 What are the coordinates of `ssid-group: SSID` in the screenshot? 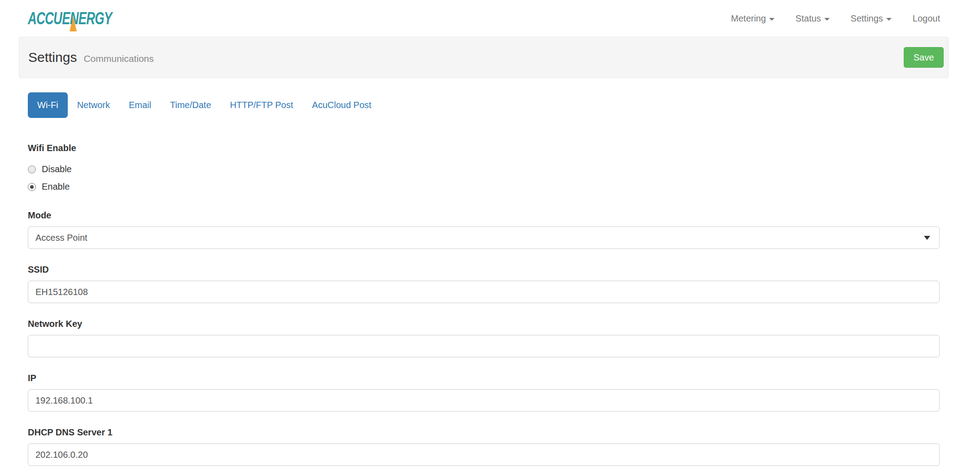 It's located at (484, 284).